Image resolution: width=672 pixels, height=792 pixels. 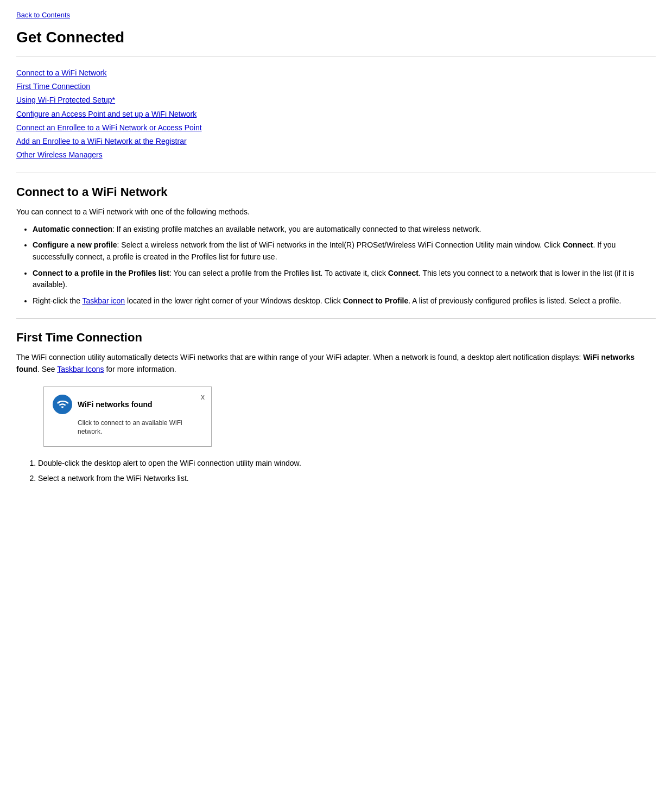 What do you see at coordinates (578, 245) in the screenshot?
I see `bullet-inline-bold-2: Connect` at bounding box center [578, 245].